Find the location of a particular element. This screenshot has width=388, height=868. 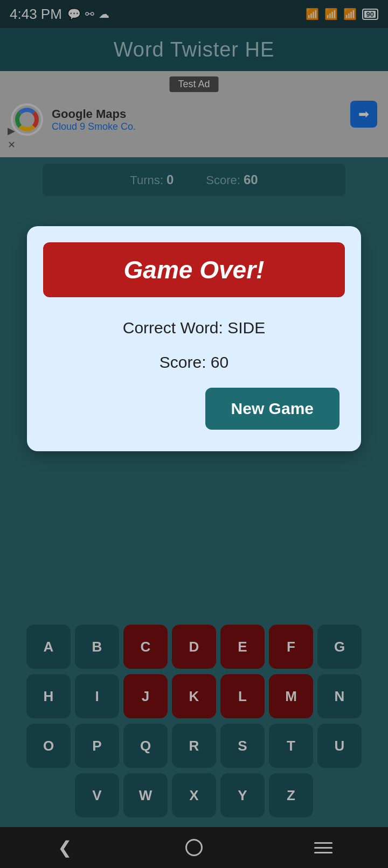

game-over-text: Game Over! is located at coordinates (194, 270).